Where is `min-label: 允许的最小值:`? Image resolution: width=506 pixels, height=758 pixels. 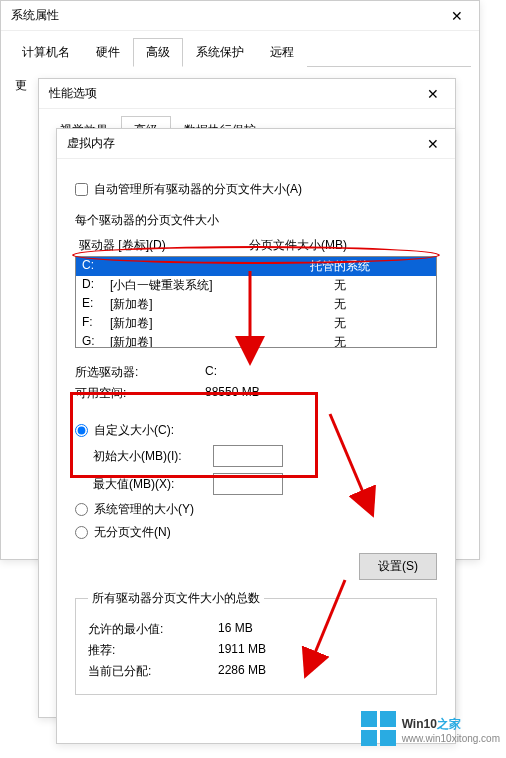
min-label: 允许的最小值: is located at coordinates (153, 630).